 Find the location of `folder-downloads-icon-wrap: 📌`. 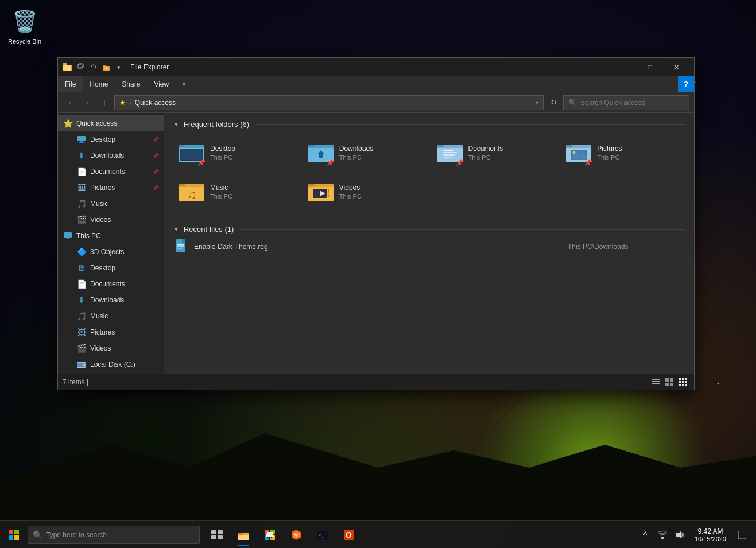

folder-downloads-icon-wrap: 📌 is located at coordinates (321, 153).